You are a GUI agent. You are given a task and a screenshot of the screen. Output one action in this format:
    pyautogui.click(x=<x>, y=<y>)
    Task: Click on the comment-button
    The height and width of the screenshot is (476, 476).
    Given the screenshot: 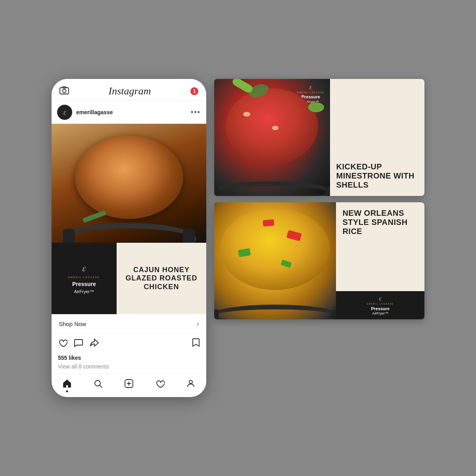 What is the action you would take?
    pyautogui.click(x=79, y=344)
    